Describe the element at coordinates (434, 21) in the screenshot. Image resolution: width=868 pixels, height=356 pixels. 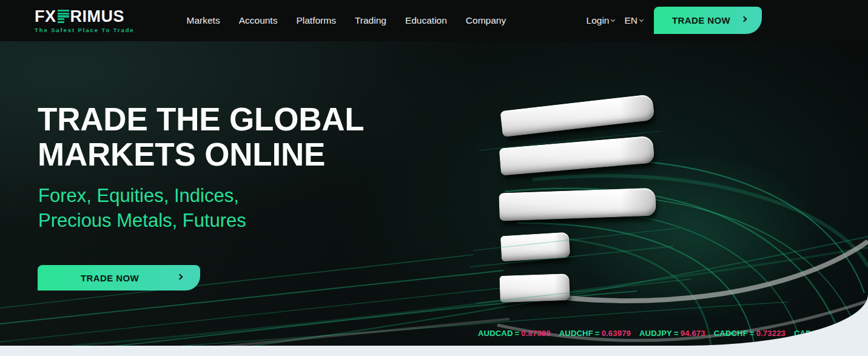
I see `navbar: FX RIMUS The Safest Place To Trade Marke…` at that location.